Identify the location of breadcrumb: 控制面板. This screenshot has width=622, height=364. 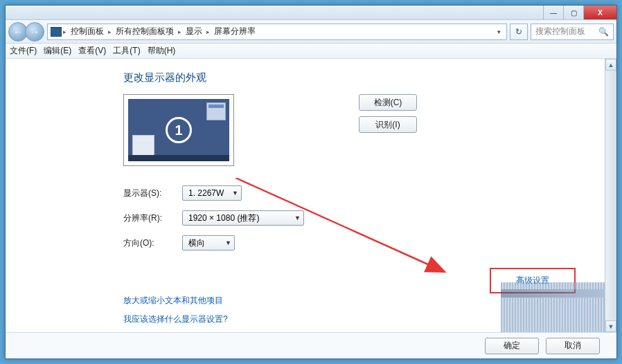
(87, 32).